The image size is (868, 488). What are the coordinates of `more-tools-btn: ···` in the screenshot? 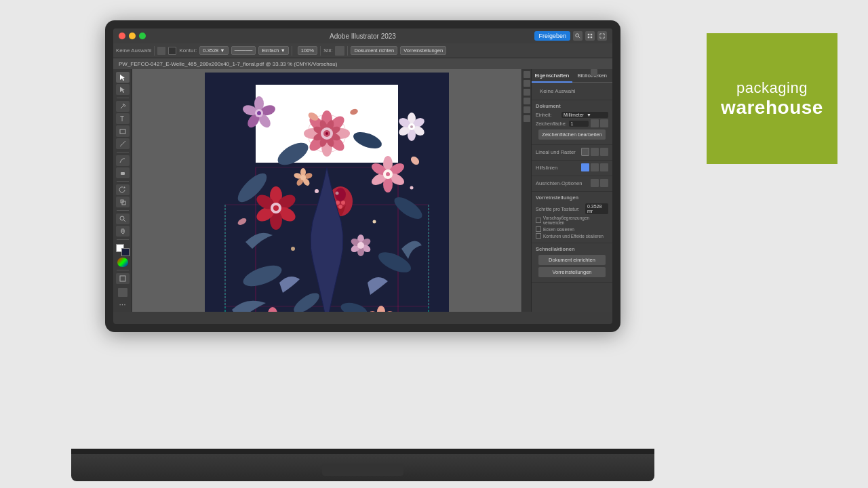 It's located at (122, 304).